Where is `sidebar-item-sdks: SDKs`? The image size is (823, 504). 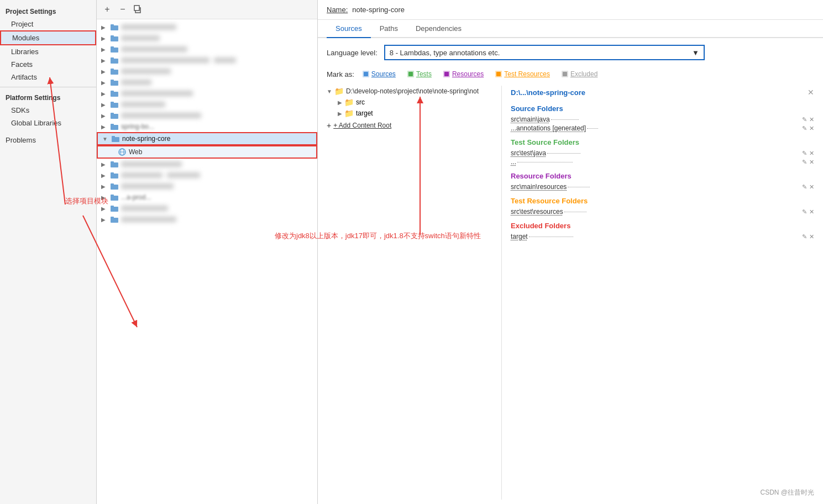 sidebar-item-sdks: SDKs is located at coordinates (48, 111).